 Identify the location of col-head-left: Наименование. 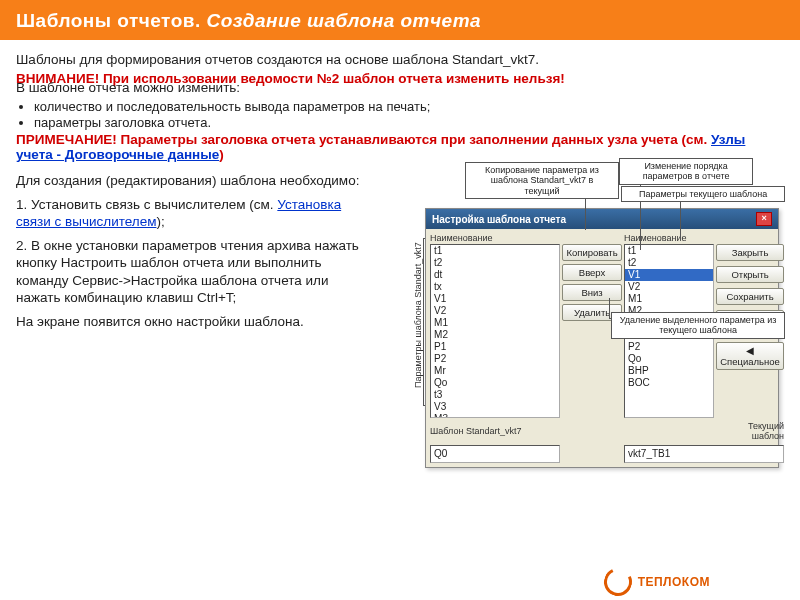
(495, 238).